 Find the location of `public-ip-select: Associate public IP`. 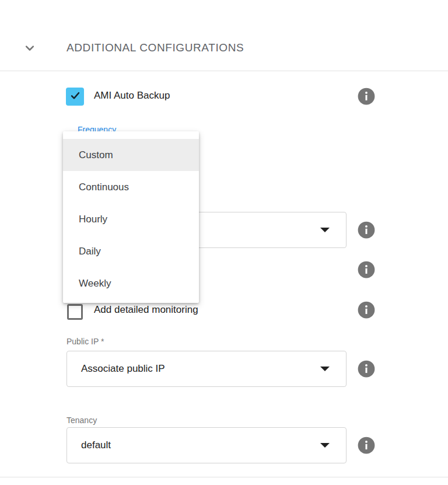

public-ip-select: Associate public IP is located at coordinates (206, 369).